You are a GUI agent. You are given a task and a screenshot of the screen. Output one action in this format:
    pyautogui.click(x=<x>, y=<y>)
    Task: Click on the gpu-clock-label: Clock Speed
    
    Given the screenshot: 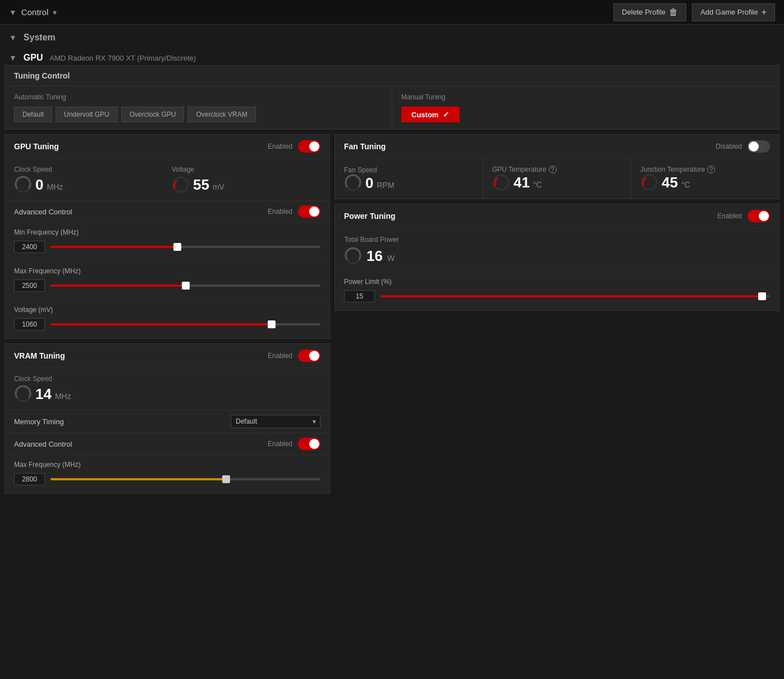 What is the action you would take?
    pyautogui.click(x=89, y=169)
    